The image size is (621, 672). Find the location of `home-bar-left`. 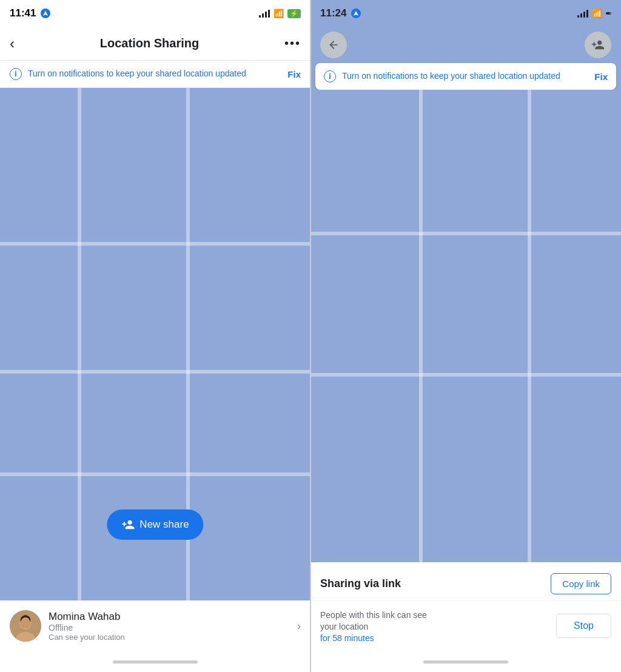

home-bar-left is located at coordinates (155, 662).